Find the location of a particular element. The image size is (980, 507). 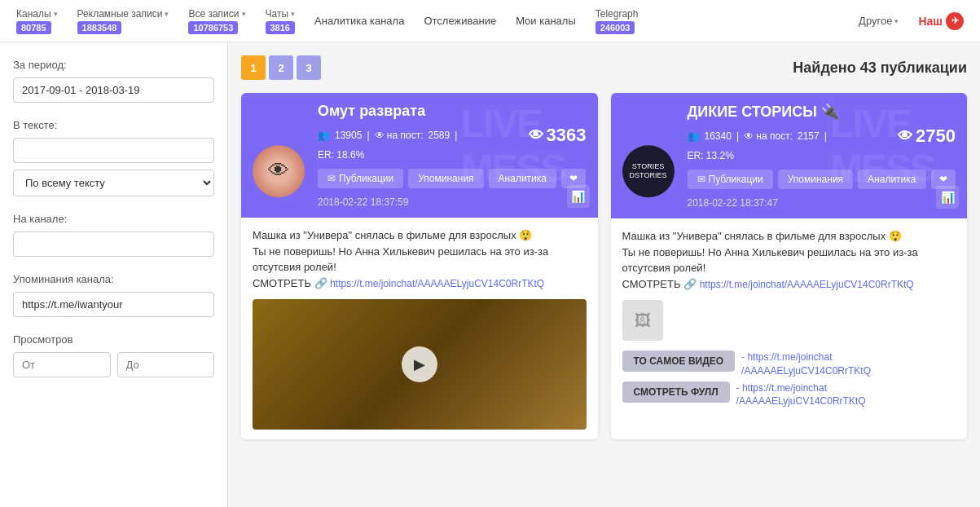

nav-chats-label: Чаты ▾ is located at coordinates (280, 14).